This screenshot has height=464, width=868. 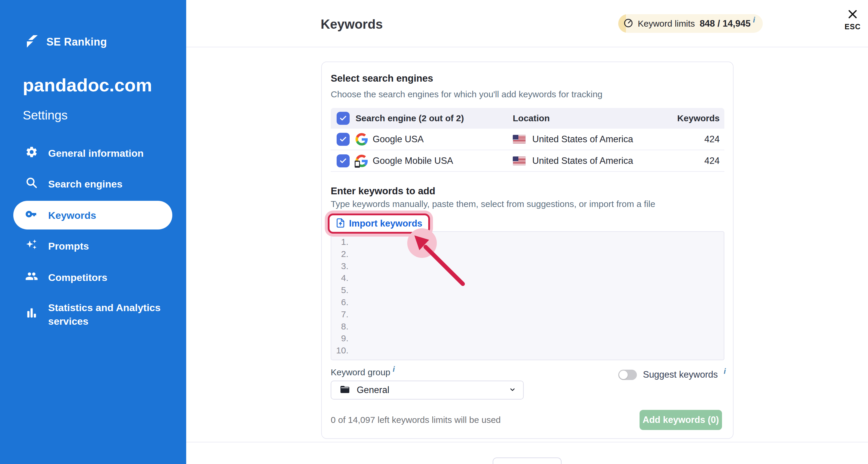 I want to click on column-header-engine: Search engine (2 out of 2), so click(x=410, y=118).